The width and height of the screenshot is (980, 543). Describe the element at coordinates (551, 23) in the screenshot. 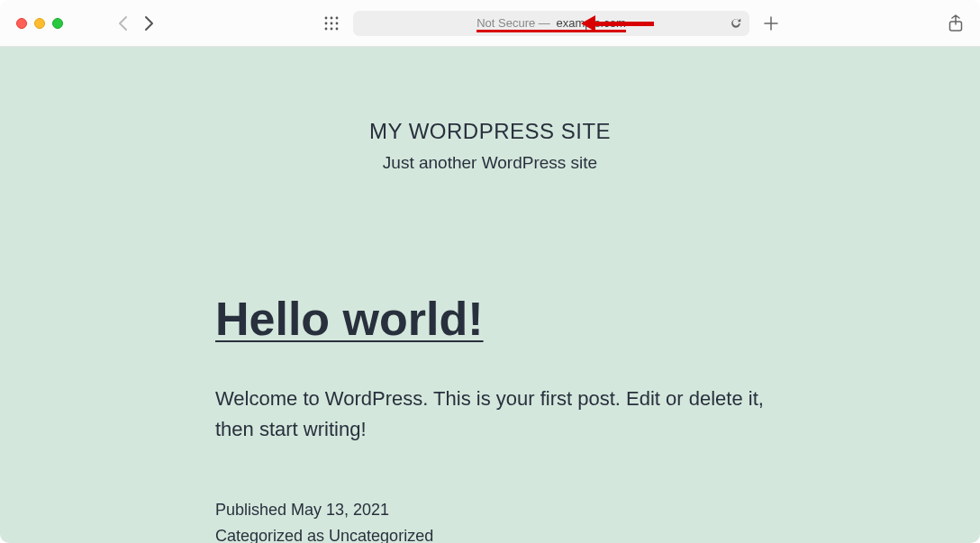

I see `address-bar: Not Secure — example.com` at that location.